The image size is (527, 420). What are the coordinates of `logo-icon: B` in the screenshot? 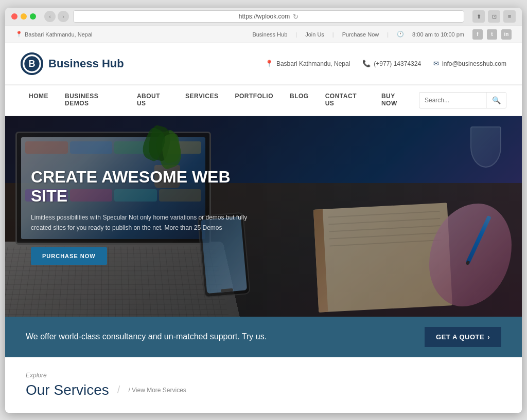 It's located at (32, 64).